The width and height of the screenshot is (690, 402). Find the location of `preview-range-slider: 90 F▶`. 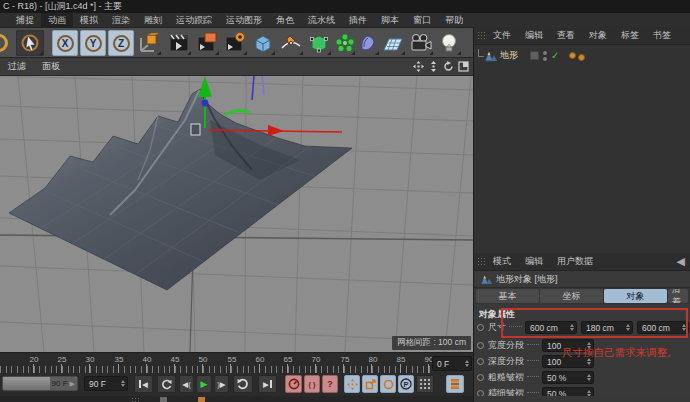

preview-range-slider: 90 F▶ is located at coordinates (40, 384).